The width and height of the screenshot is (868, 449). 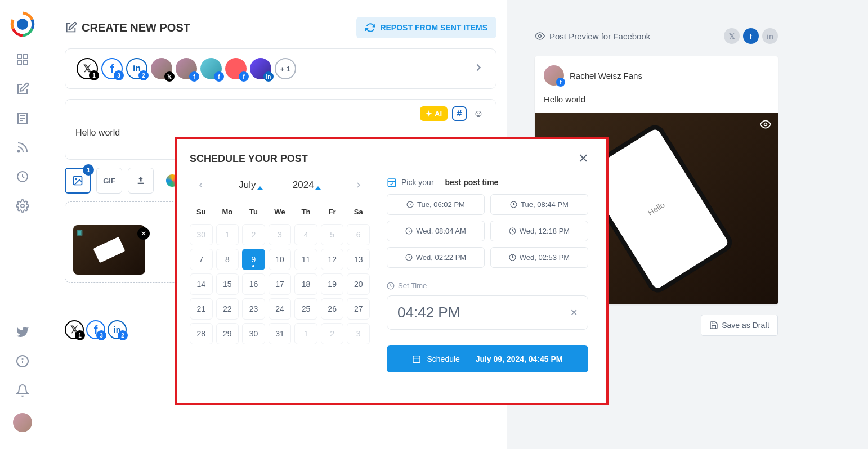 What do you see at coordinates (162, 69) in the screenshot?
I see `account-profile-1: 𝕏` at bounding box center [162, 69].